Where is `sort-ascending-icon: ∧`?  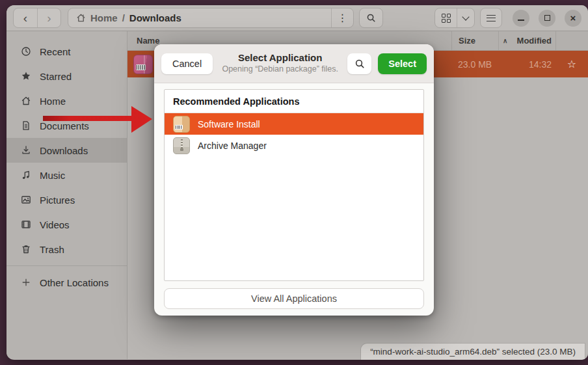 sort-ascending-icon: ∧ is located at coordinates (505, 40).